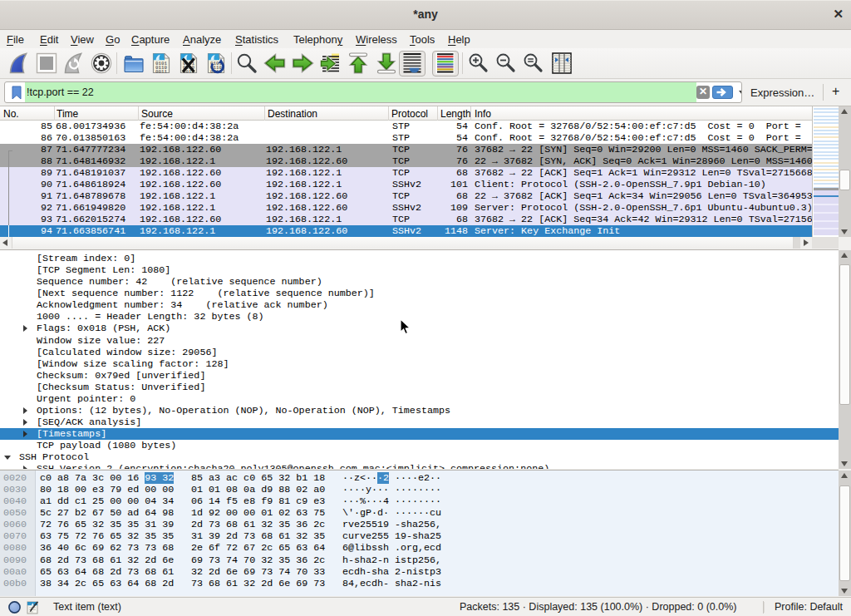  Describe the element at coordinates (161, 71) in the screenshot. I see `svg-text: 0011` at that location.